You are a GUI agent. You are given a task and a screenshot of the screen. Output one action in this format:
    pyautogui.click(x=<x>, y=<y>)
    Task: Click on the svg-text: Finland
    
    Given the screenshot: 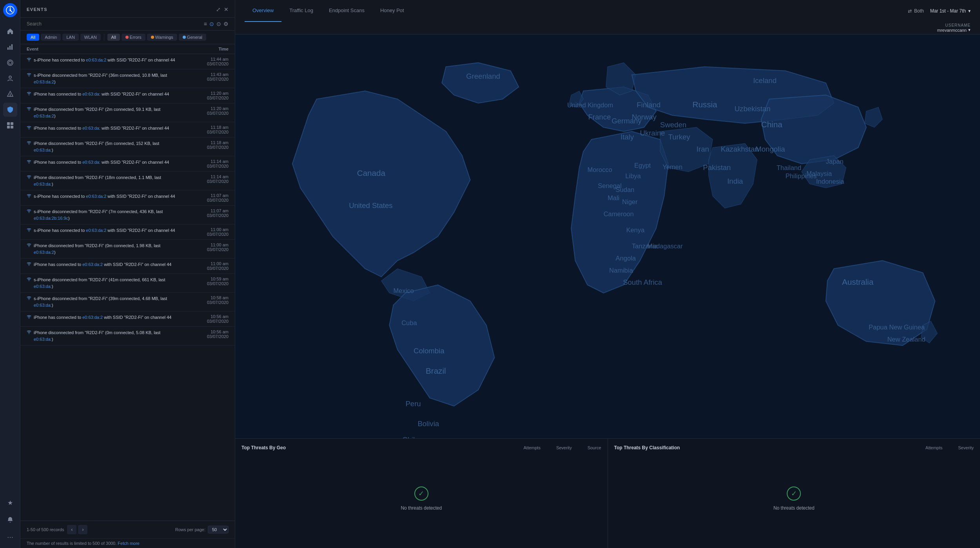 What is the action you would take?
    pyautogui.click(x=648, y=105)
    